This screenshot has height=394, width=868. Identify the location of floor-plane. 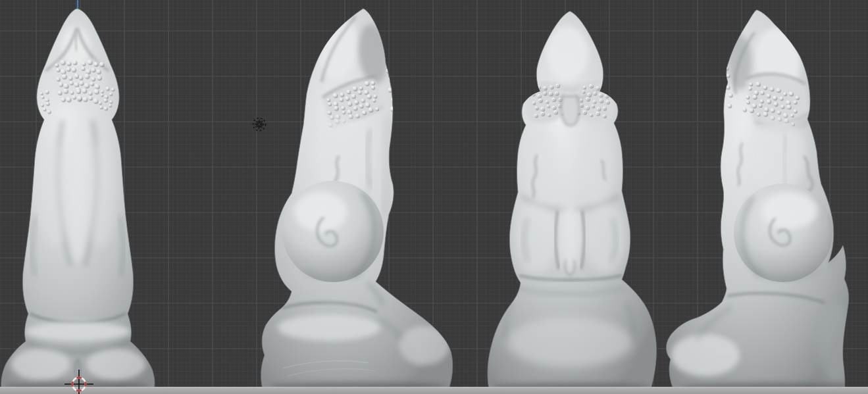
(434, 391).